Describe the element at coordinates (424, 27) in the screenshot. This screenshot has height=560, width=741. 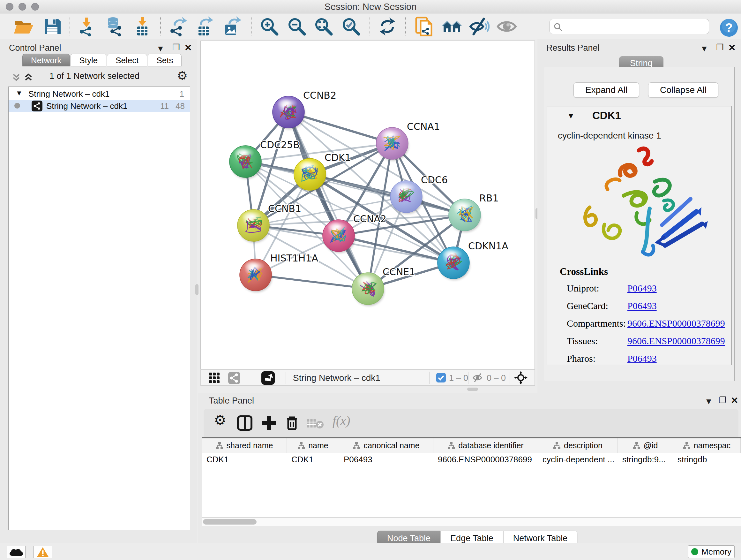
I see `copy-network-icon` at that location.